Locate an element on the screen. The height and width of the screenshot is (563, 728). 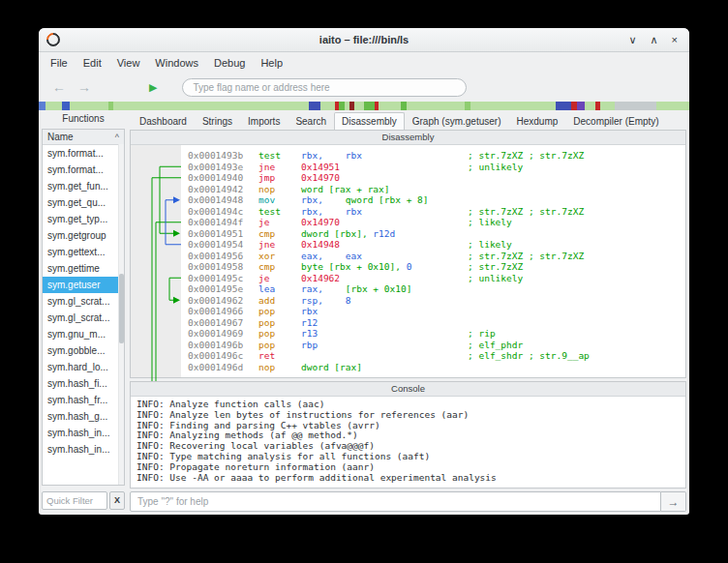
tab-dashboard: Dashboard is located at coordinates (163, 121).